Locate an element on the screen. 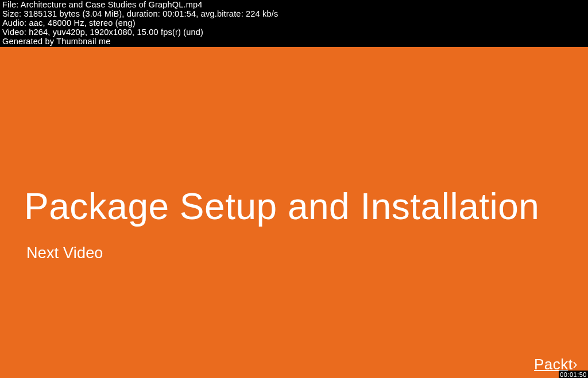  file-label: File: is located at coordinates (11, 5).